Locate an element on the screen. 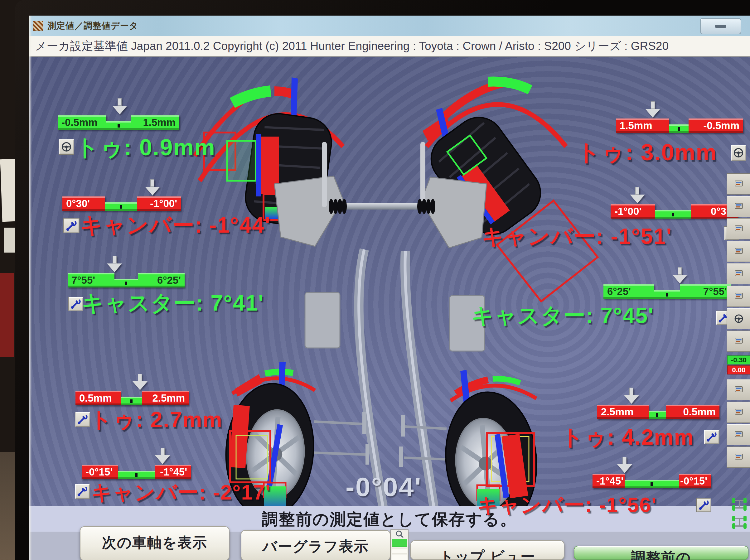 Image resolution: width=750 pixels, height=560 pixels. toolbar-value-chip-red: 0.00 is located at coordinates (738, 370).